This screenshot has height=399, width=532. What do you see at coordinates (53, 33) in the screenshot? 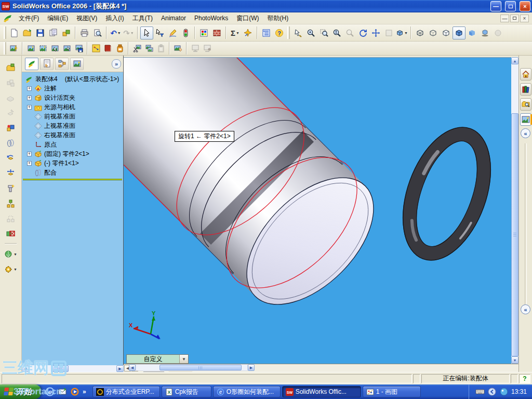
I see `make-drawing-button` at bounding box center [53, 33].